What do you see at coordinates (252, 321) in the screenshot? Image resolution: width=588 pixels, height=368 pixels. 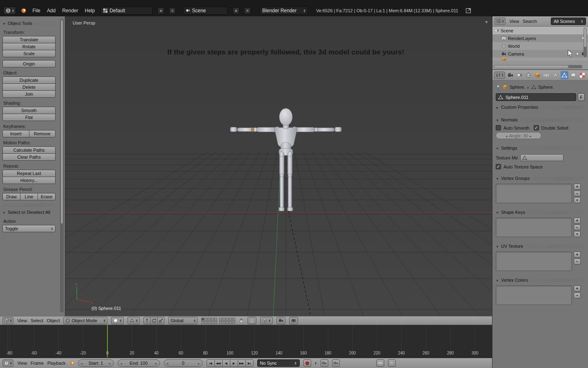 I see `snap-magnet-button` at bounding box center [252, 321].